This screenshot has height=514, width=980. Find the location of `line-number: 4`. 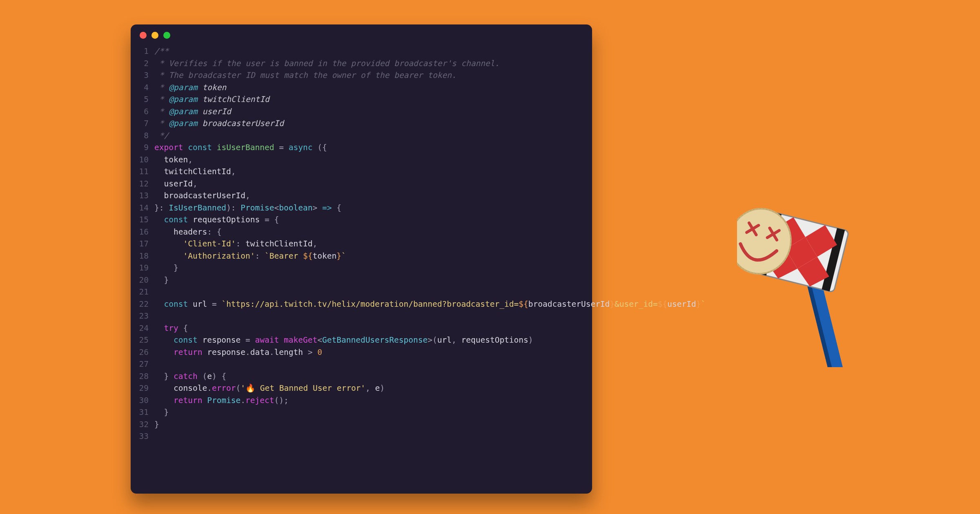

line-number: 4 is located at coordinates (143, 88).